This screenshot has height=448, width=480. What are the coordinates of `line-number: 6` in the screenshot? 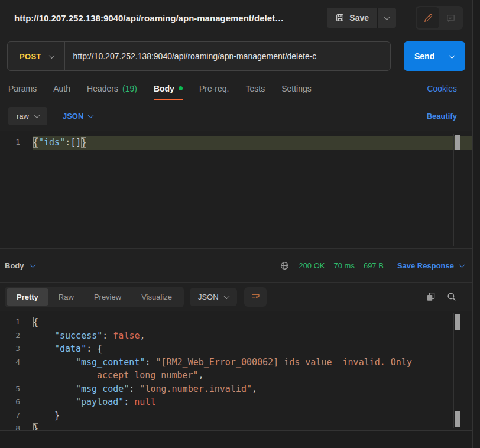 It's located at (17, 402).